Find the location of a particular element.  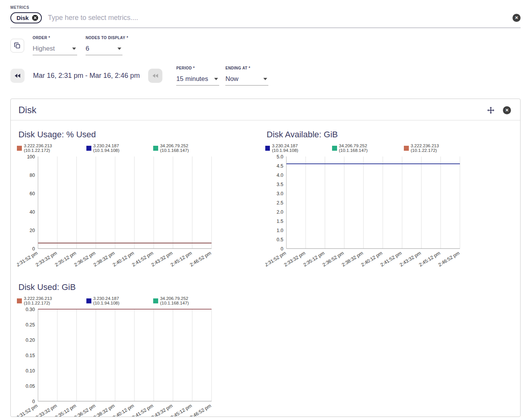

x-tick-label: 2:41:52 pm is located at coordinates (391, 259).